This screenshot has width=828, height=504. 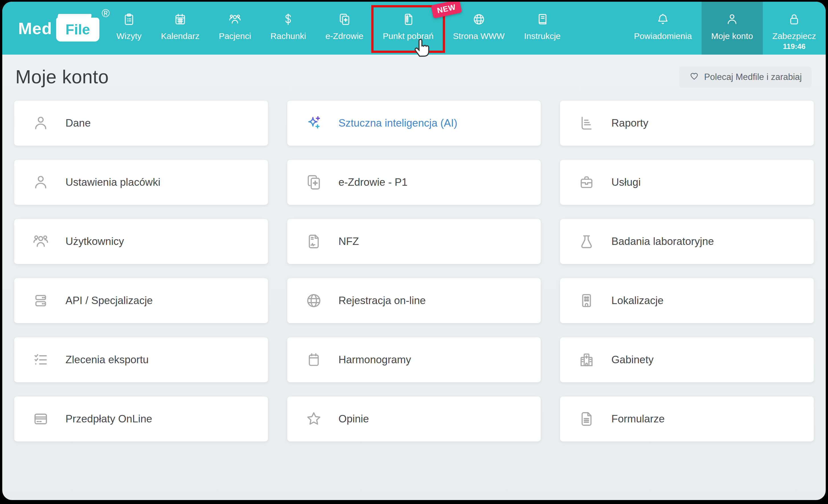 What do you see at coordinates (587, 123) in the screenshot?
I see `report-icon` at bounding box center [587, 123].